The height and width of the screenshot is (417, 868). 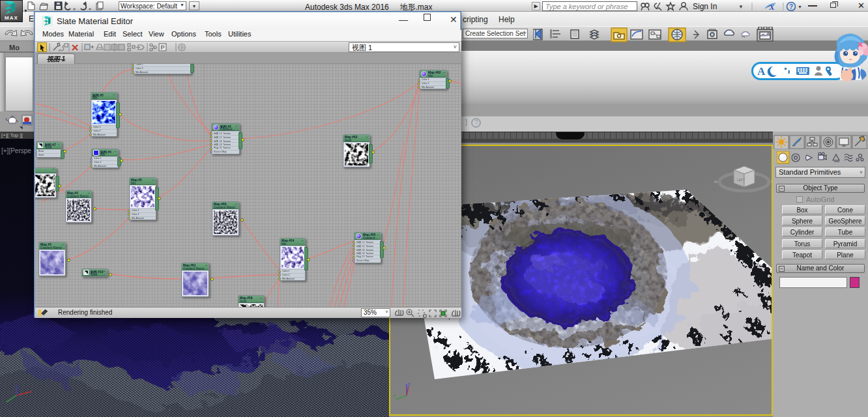 I want to click on svg-text: LEFT, so click(x=741, y=180).